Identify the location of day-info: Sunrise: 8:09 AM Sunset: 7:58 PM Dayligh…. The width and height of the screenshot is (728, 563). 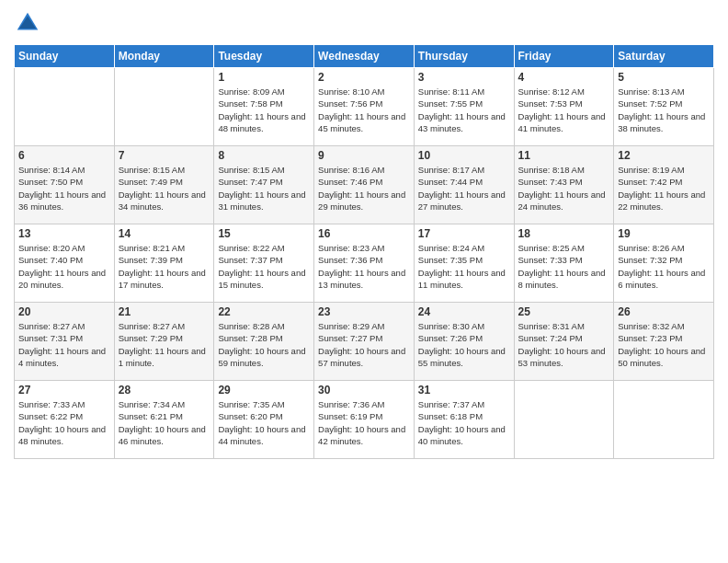
(264, 110).